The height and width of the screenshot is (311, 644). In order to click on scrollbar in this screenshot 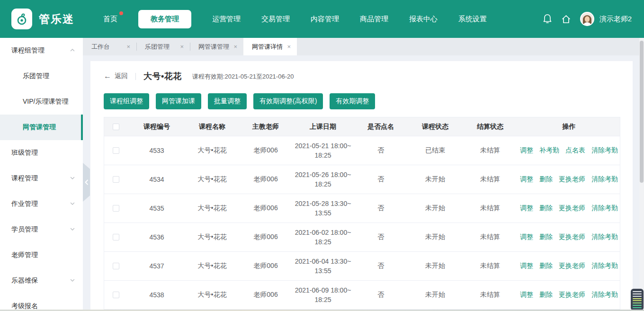, I will do `click(642, 174)`.